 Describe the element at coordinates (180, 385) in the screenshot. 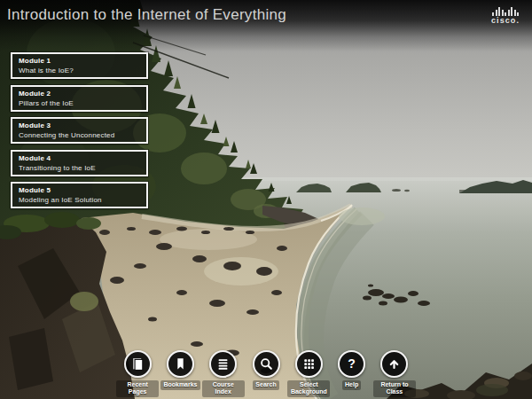

I see `tool-label: Bookmarks` at that location.